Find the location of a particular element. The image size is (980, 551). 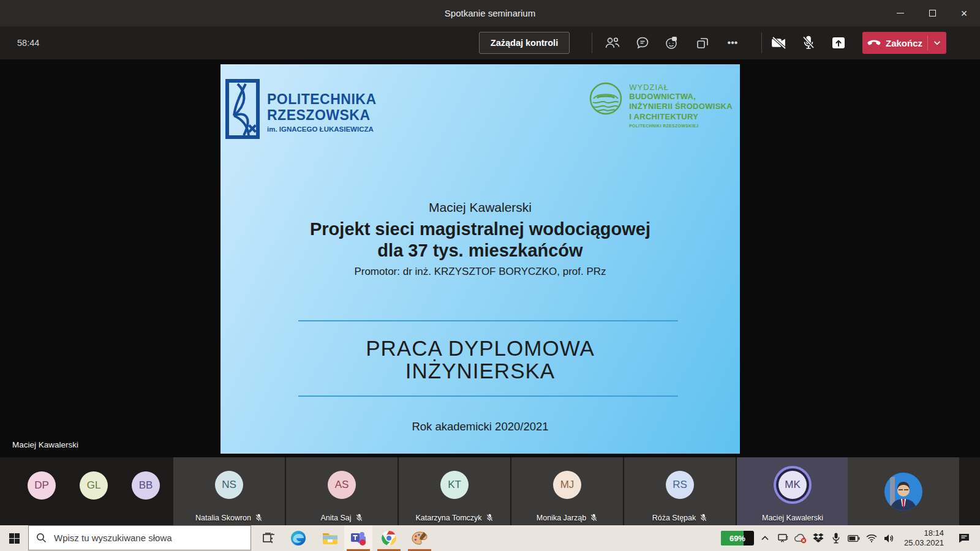

search-placeholder: Wpisz tu wyszukiwane słowa is located at coordinates (113, 538).